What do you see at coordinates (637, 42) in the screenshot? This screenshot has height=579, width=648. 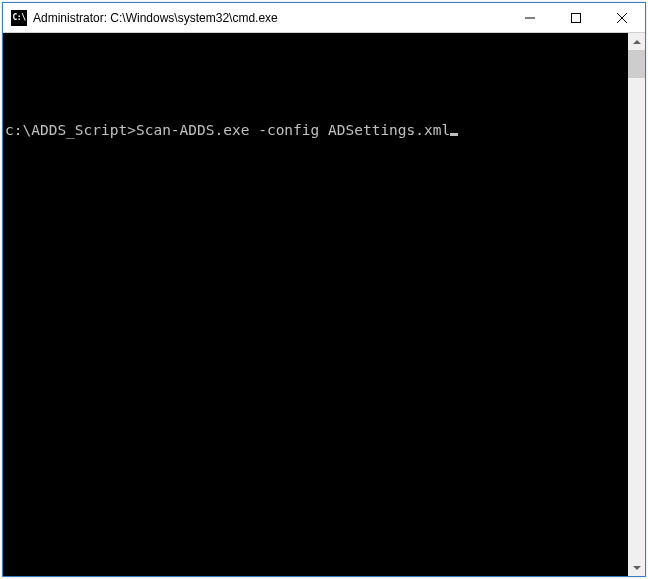 I see `chevron-up-icon` at bounding box center [637, 42].